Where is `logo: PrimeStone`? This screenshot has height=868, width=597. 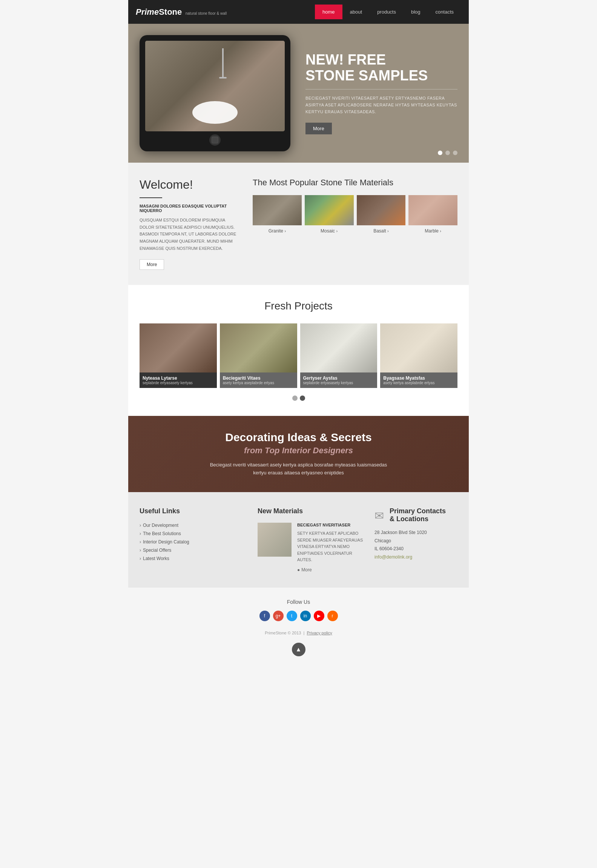
logo: PrimeStone is located at coordinates (159, 12).